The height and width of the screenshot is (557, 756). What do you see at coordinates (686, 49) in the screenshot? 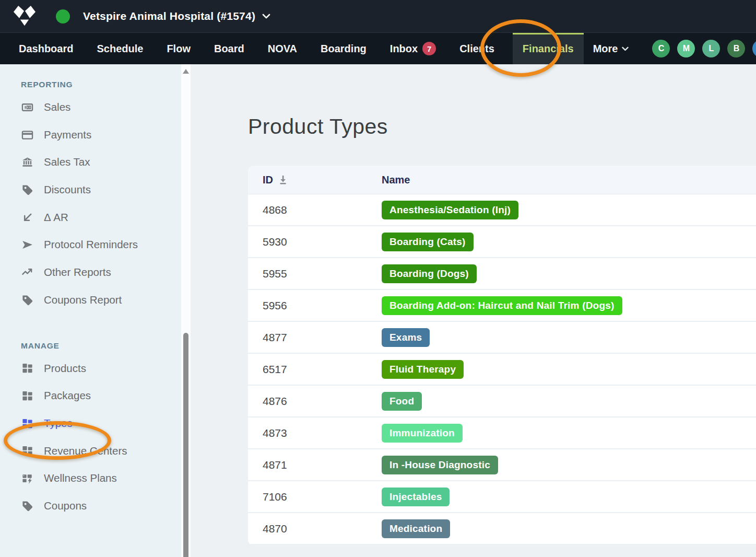
I see `avatar: M` at bounding box center [686, 49].